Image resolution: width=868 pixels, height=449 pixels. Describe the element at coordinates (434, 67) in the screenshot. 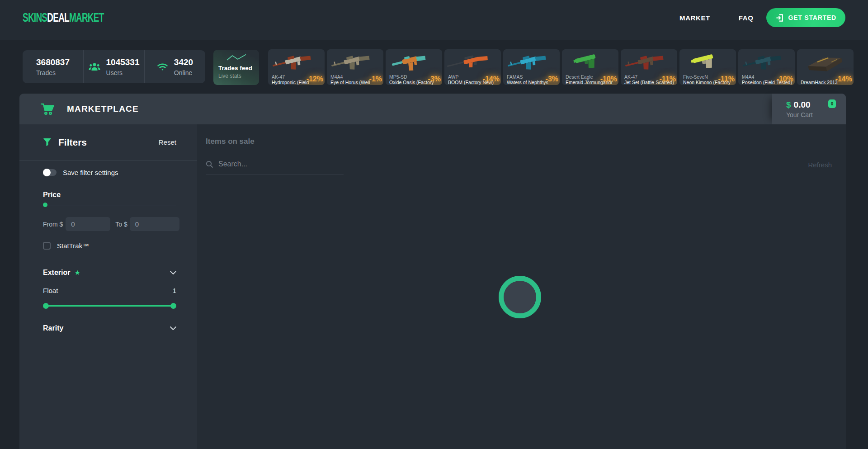

I see `stats-strip: 3680837 Trades 1045331 Users 3420 Online…` at that location.